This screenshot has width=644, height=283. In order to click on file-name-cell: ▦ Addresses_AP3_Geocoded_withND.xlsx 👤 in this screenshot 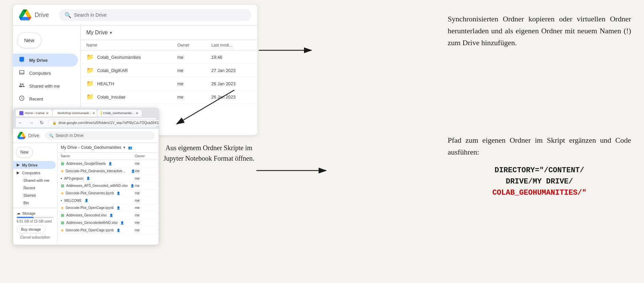, I will do `click(98, 185)`.